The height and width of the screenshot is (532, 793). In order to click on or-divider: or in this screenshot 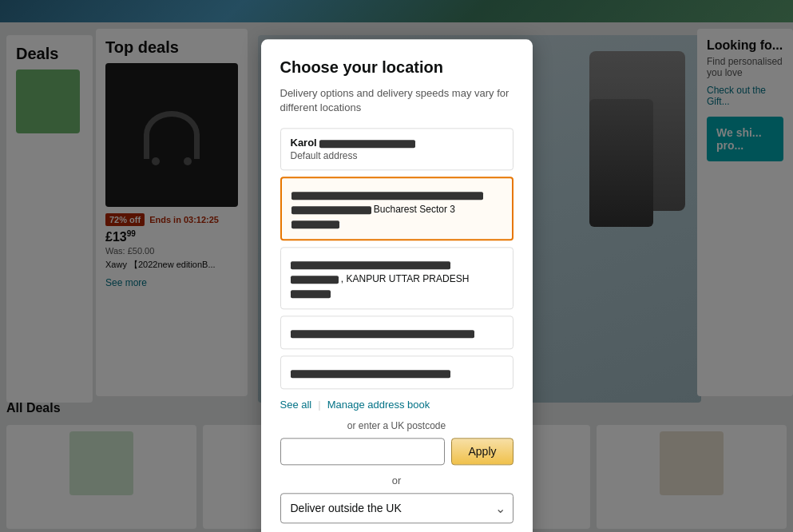, I will do `click(397, 481)`.